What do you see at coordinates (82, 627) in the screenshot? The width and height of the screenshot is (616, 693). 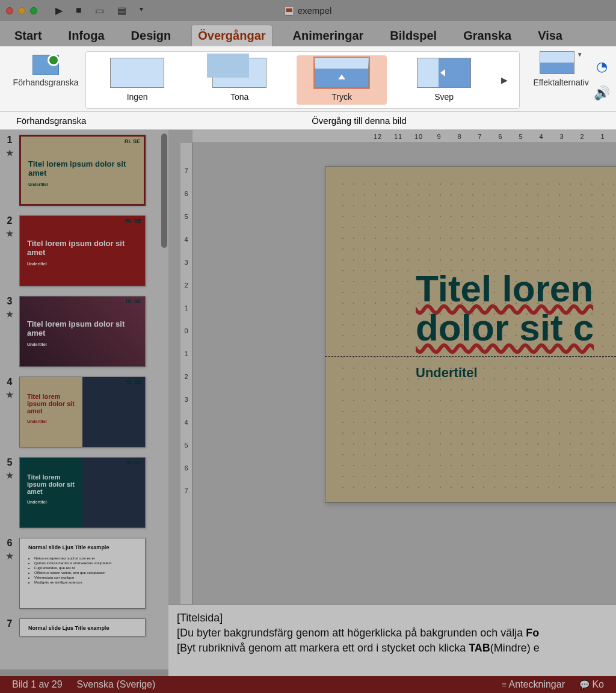 I see `slide-thumb-7: Normal slide Ljus Title example` at bounding box center [82, 627].